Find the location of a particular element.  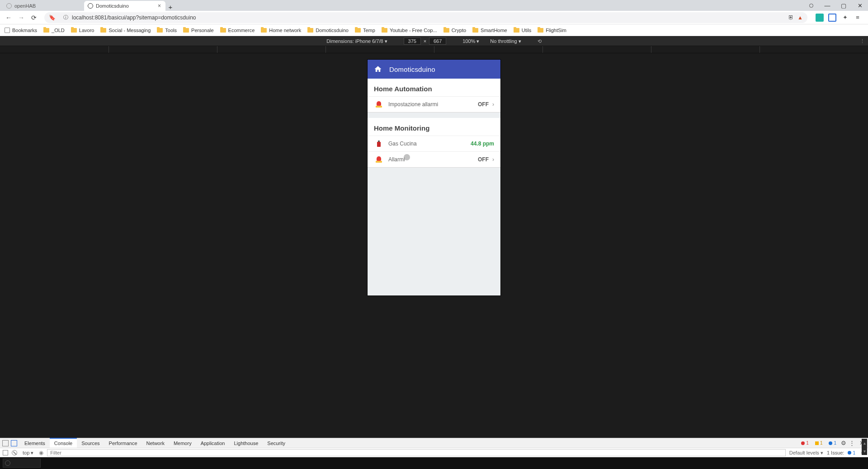

bookmark-folder-utils: Utils is located at coordinates (523, 30).